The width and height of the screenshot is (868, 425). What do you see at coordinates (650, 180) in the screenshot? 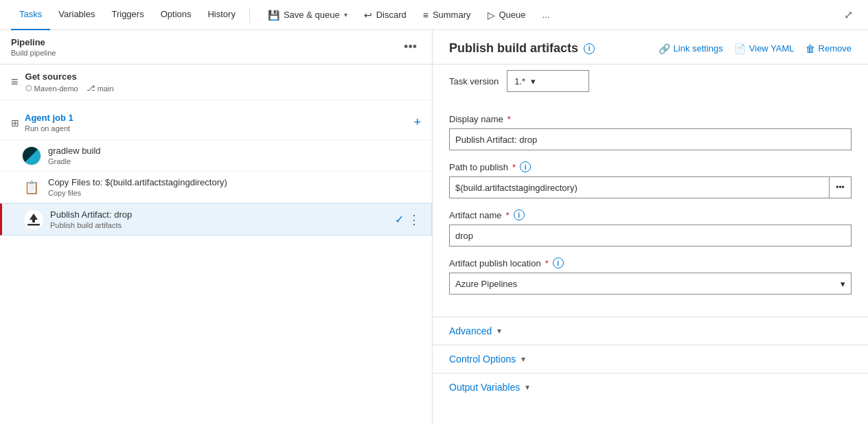
I see `path-to-publish-group: Path to publish * i •••` at bounding box center [650, 180].